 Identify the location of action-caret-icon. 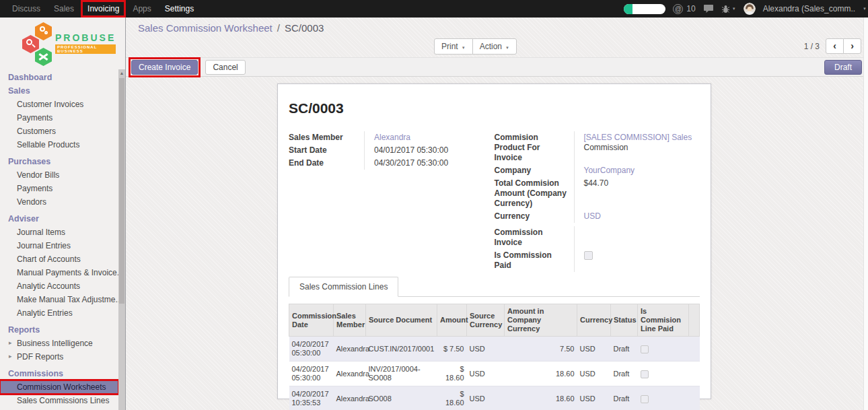
(507, 46).